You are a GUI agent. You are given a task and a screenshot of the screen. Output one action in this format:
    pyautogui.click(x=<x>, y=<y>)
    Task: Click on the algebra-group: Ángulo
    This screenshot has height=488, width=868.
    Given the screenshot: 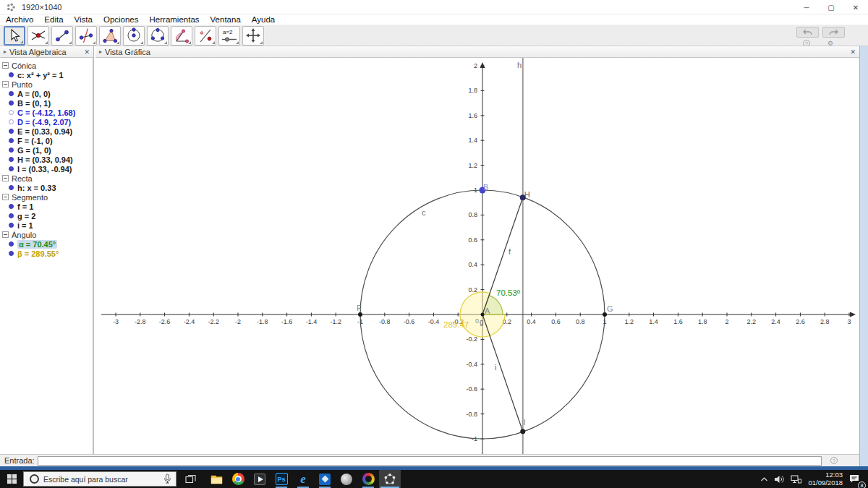 What is the action you would take?
    pyautogui.click(x=46, y=234)
    